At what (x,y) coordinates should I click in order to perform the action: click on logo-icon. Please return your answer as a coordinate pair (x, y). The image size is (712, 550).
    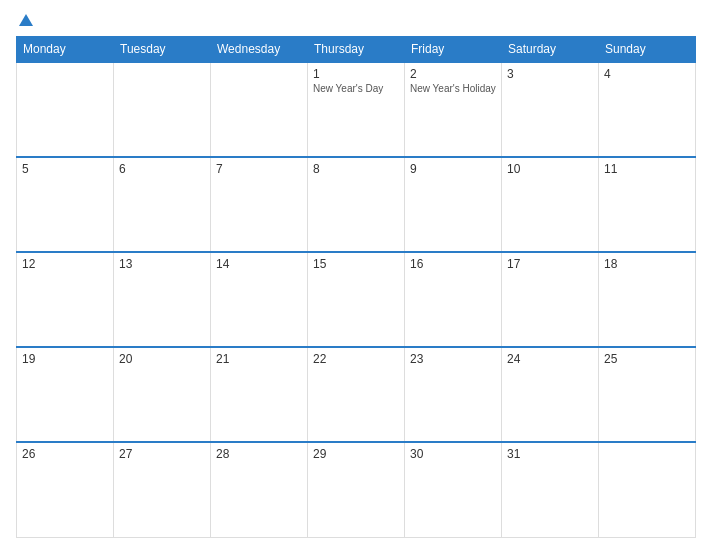
    Looking at the image, I should click on (26, 21).